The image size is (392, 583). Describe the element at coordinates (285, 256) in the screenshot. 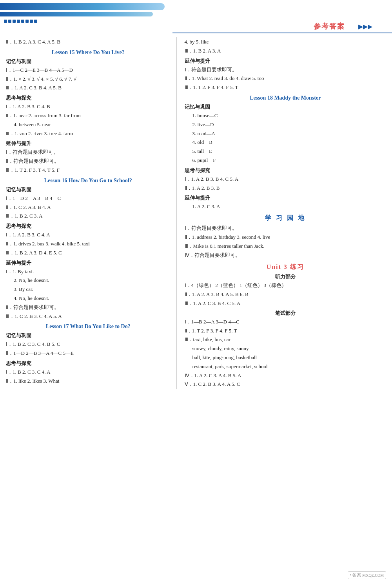

I see `xuexi-l4: Ⅳ．符合题目要求即可。` at that location.